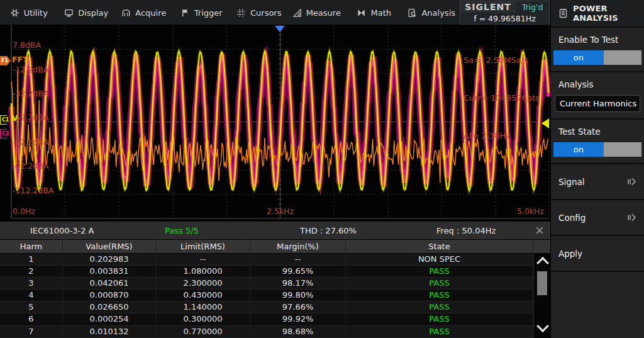 The height and width of the screenshot is (338, 644). I want to click on enable-to-test-label: Enable To Test, so click(597, 39).